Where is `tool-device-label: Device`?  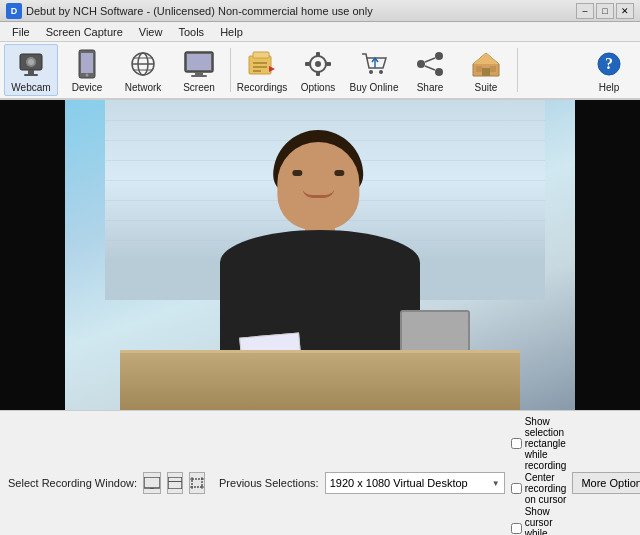
tool-device-label: Device is located at coordinates (88, 88).